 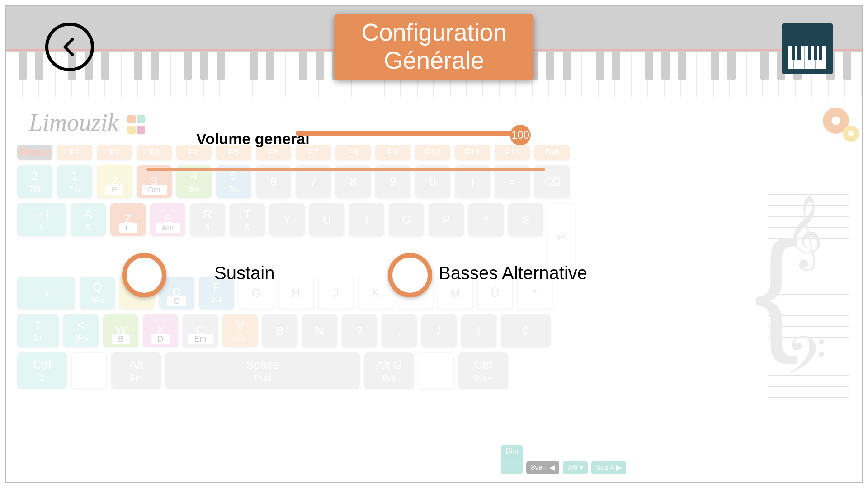 I want to click on bg-key: F9, so click(x=393, y=152).